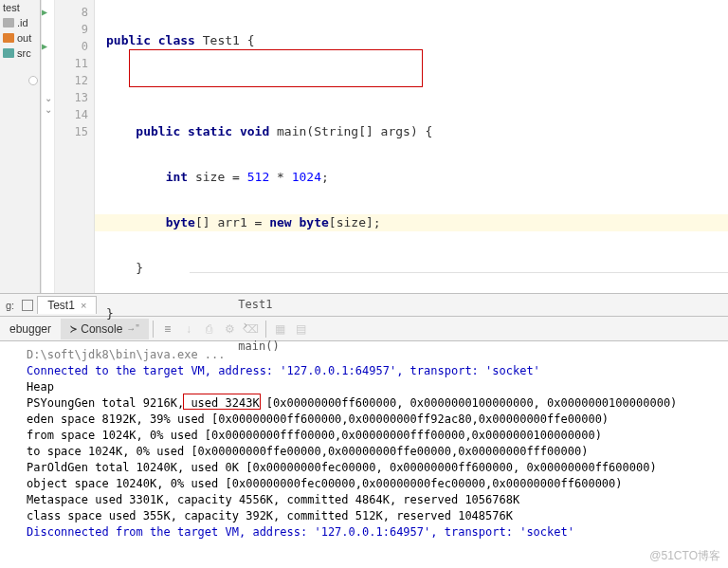 This screenshot has width=728, height=568. I want to click on console-line: Heap, so click(375, 387).